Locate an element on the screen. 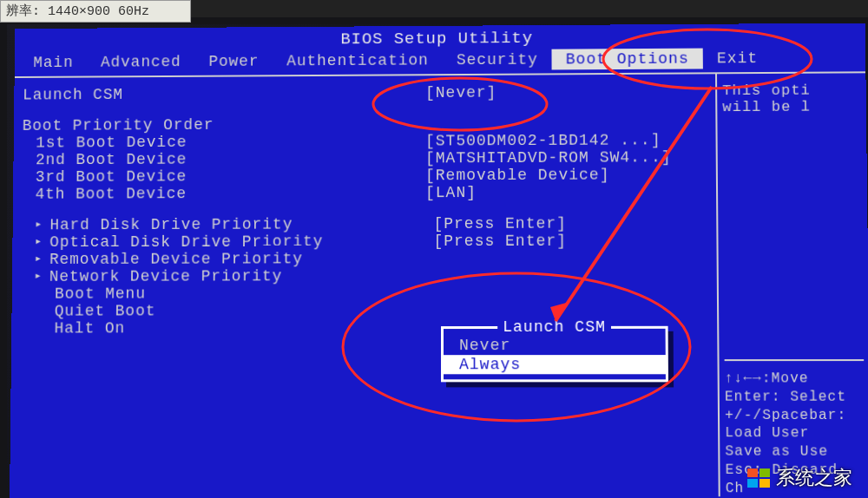  legend-save-user: Save as Use is located at coordinates (795, 451).